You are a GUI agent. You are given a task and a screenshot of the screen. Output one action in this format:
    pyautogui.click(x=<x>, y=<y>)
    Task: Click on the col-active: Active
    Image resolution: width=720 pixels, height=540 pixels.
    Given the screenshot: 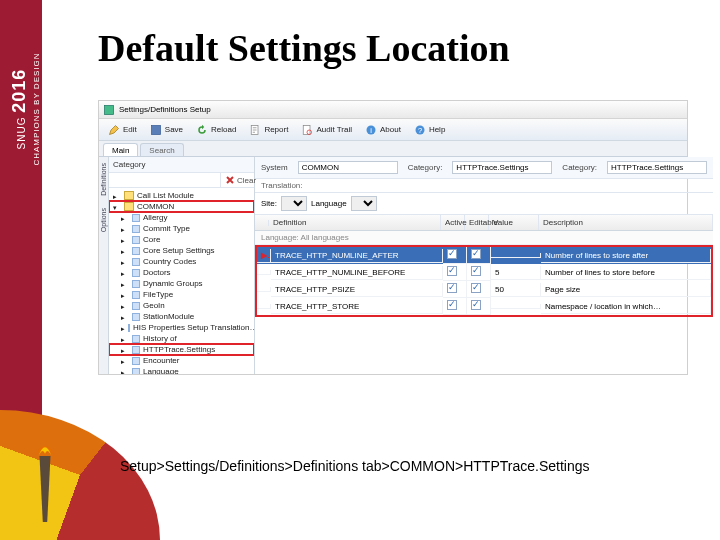 What is the action you would take?
    pyautogui.click(x=453, y=222)
    